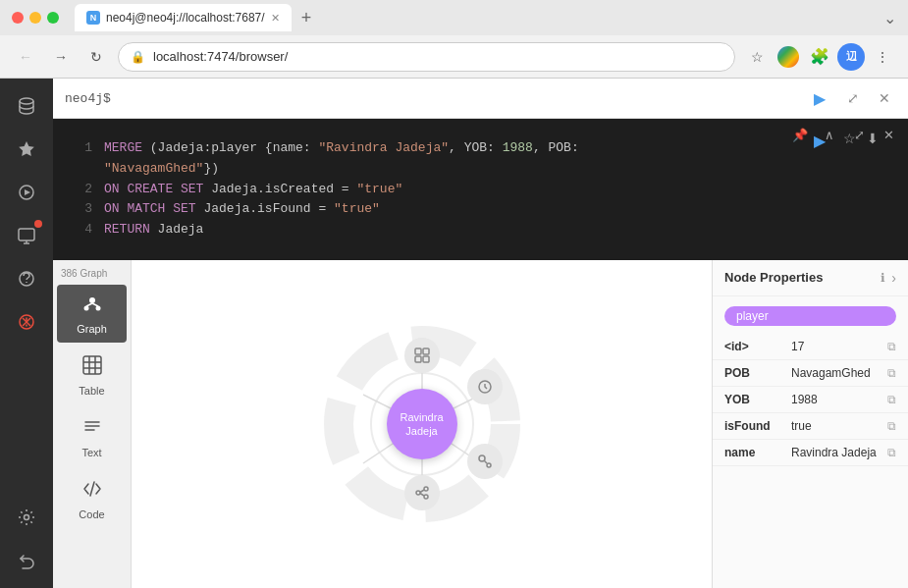  I want to click on sidebar-icon-monitor, so click(27, 236).